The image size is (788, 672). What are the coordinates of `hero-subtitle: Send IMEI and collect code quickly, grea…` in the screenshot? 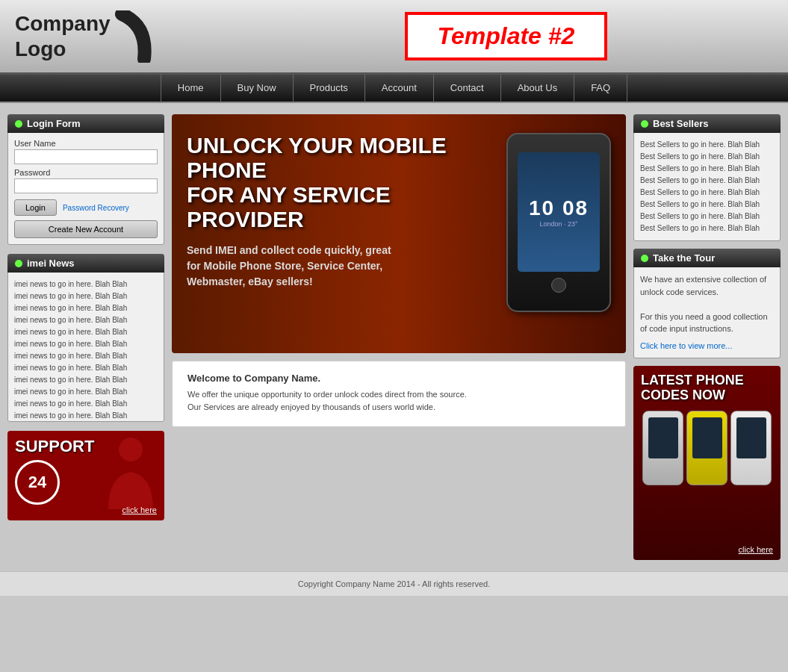 It's located at (324, 266).